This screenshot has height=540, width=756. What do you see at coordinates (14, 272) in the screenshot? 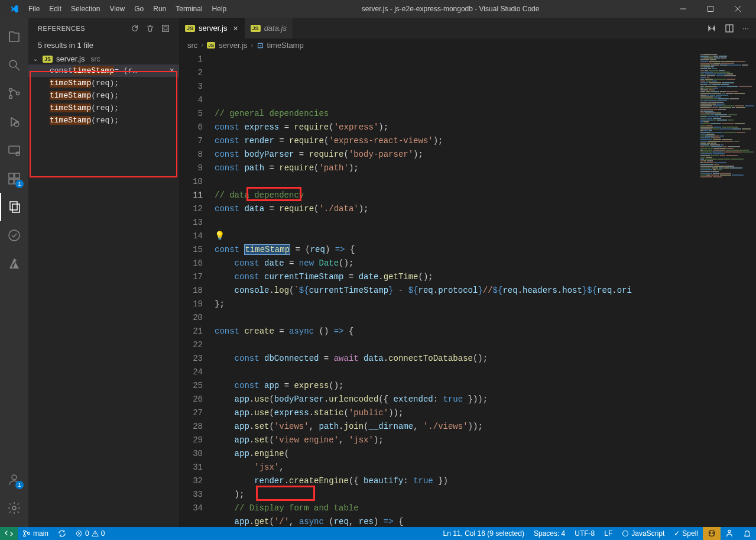
I see `activity-bar: 1 1` at bounding box center [14, 272].